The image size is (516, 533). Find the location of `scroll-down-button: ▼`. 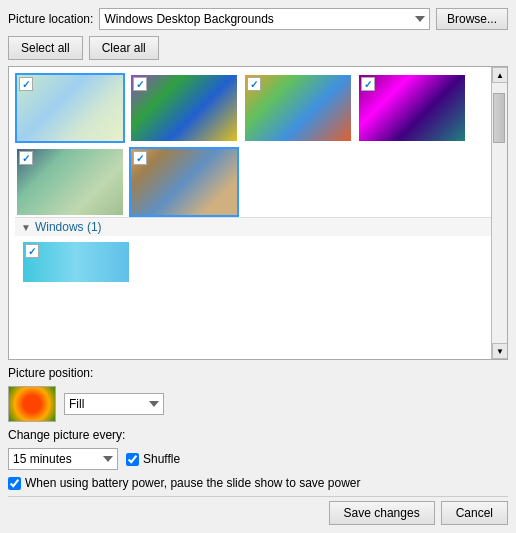

scroll-down-button: ▼ is located at coordinates (500, 351).